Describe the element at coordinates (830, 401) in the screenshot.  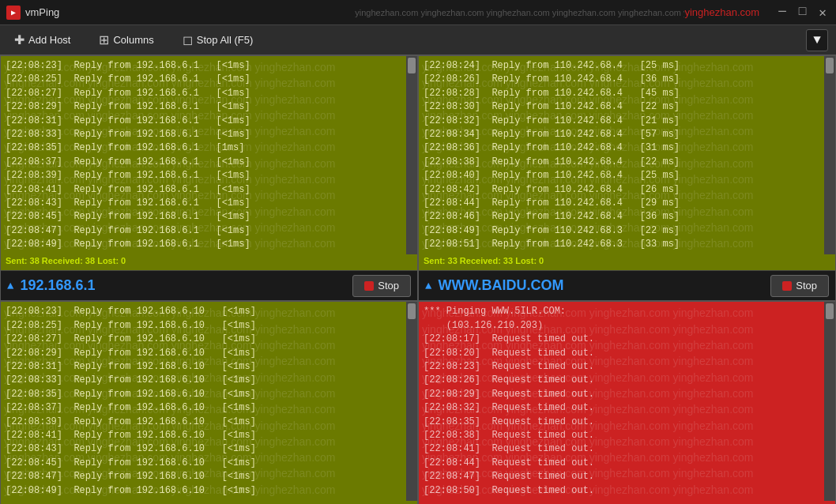
I see `scrollbar-bottom-right` at that location.